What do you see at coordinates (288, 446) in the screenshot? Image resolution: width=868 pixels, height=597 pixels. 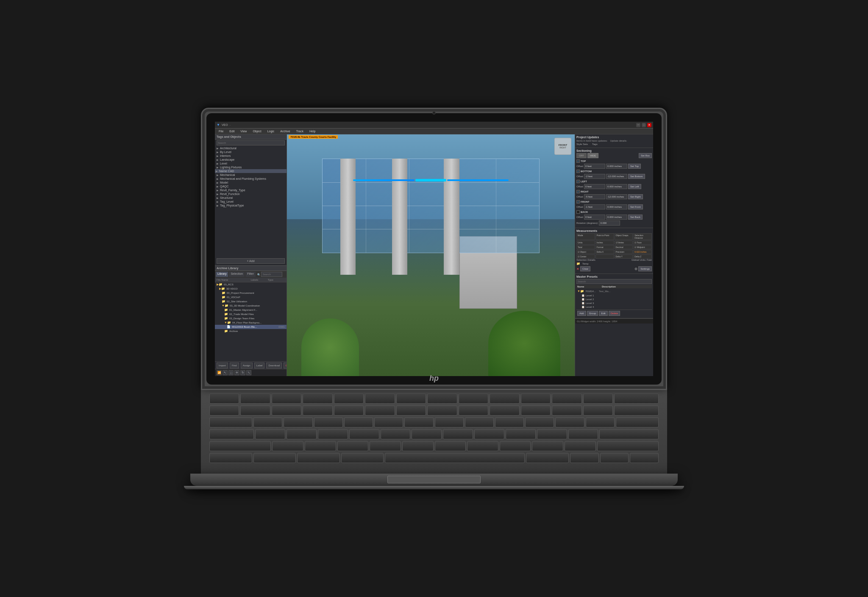 I see `kb-z` at bounding box center [288, 446].